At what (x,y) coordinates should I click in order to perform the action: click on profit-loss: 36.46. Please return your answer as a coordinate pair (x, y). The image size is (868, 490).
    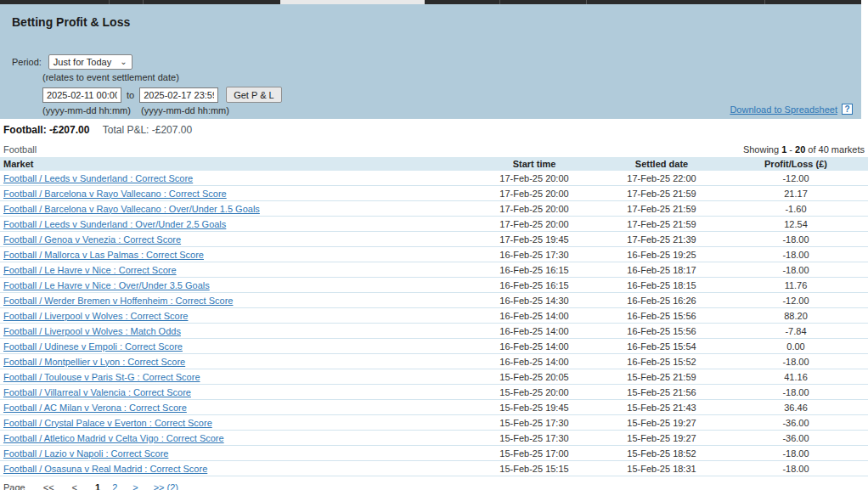
    Looking at the image, I should click on (796, 408).